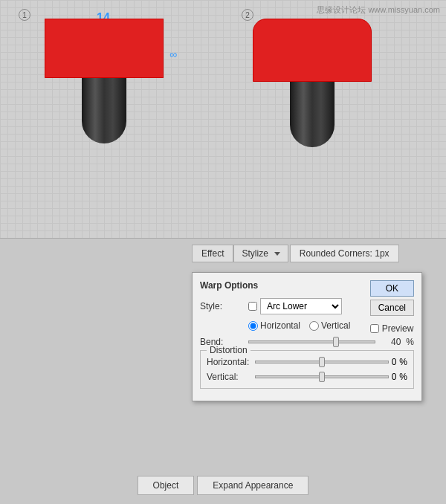 This screenshot has width=446, height=504. What do you see at coordinates (229, 350) in the screenshot?
I see `distortion-legend: Distortion` at bounding box center [229, 350].